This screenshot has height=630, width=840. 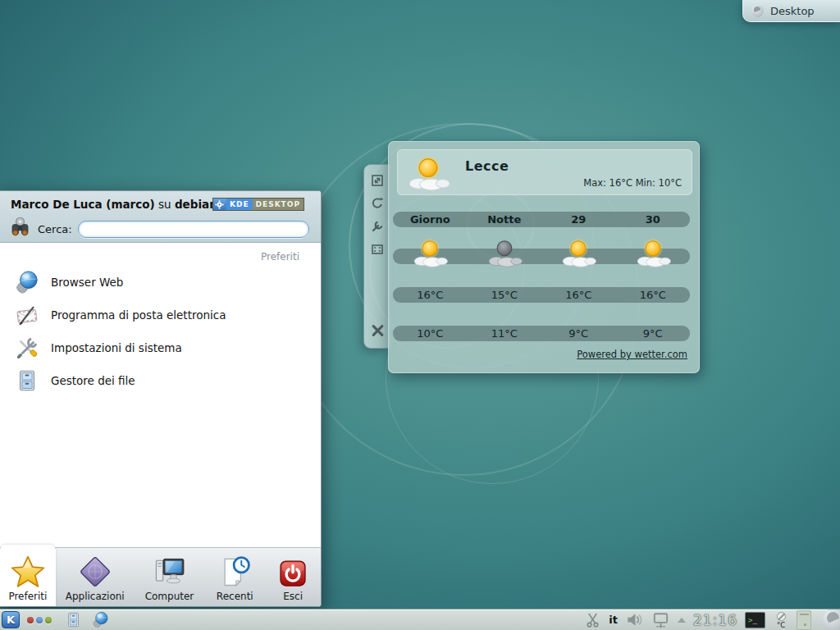 What do you see at coordinates (377, 256) in the screenshot?
I see `widget-handle` at bounding box center [377, 256].